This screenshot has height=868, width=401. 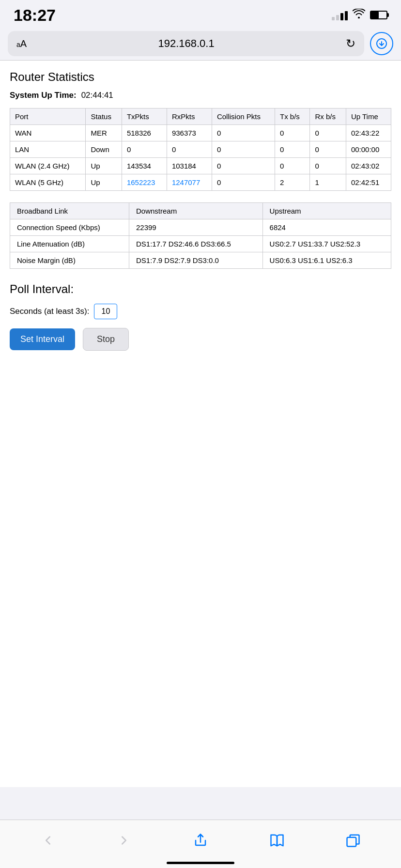 What do you see at coordinates (200, 261) in the screenshot?
I see `bb-table-row: Noise Margin (dB)DS1:7.9 DS2:7.9 DS3:0.0…` at bounding box center [200, 261].